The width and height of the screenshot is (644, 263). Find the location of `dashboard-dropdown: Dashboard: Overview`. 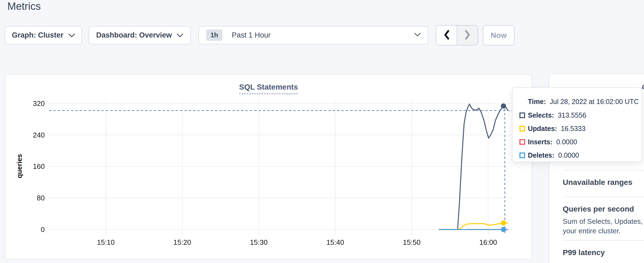

dashboard-dropdown: Dashboard: Overview is located at coordinates (140, 35).